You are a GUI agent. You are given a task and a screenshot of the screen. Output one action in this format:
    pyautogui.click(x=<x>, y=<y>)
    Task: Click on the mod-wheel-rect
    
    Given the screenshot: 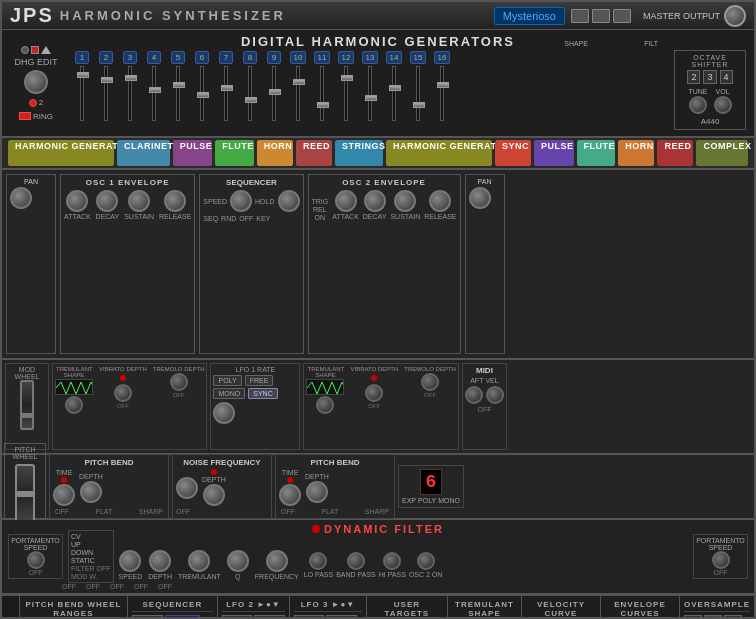 What is the action you would take?
    pyautogui.click(x=27, y=405)
    